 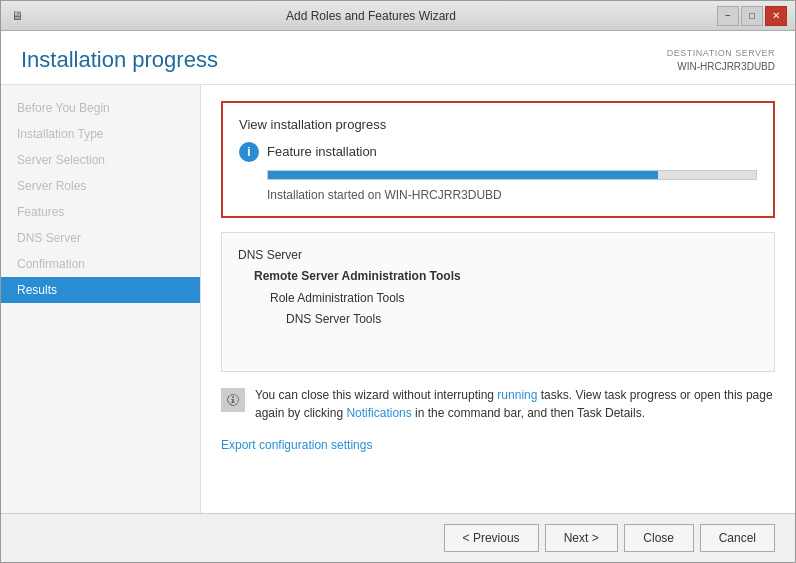 I want to click on footer: < Previous Next > Close Cancel, so click(x=398, y=538).